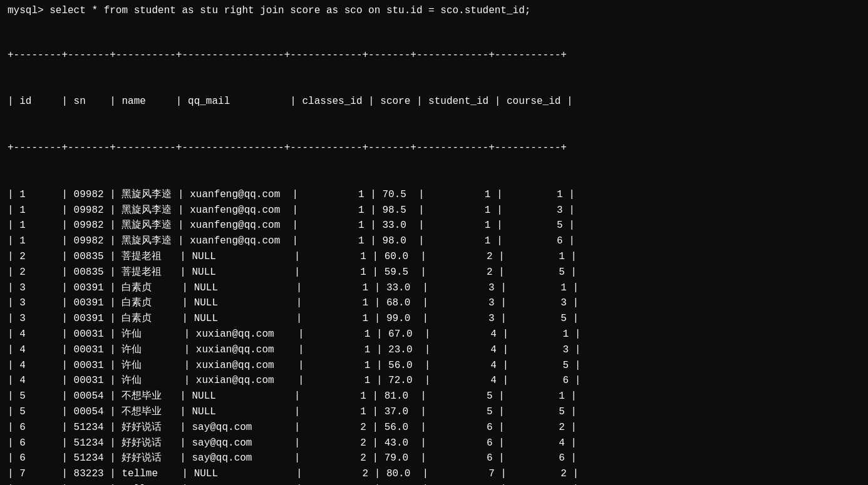  What do you see at coordinates (434, 101) in the screenshot?
I see `table-header: | id | sn | name | qq_mail | classes_id …` at bounding box center [434, 101].